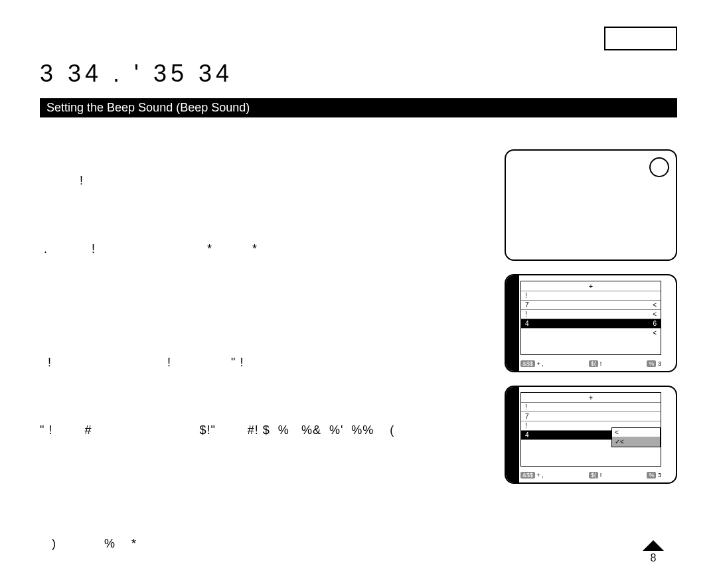 This screenshot has height=588, width=717. What do you see at coordinates (653, 551) in the screenshot?
I see `page-number-marker: 8` at bounding box center [653, 551].